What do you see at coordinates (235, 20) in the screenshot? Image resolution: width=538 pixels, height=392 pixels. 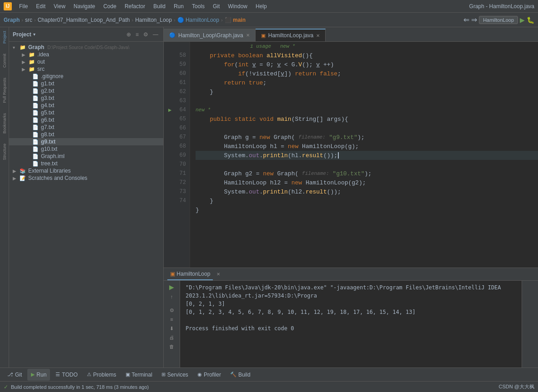 I see `breadcrumb-main: ⬛ main` at bounding box center [235, 20].